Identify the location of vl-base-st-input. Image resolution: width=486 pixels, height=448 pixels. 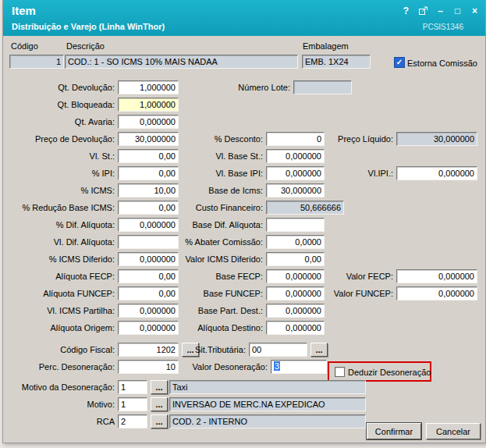
(295, 156).